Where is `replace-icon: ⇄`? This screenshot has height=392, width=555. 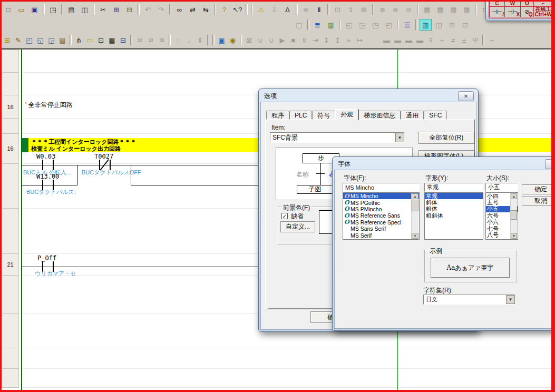
replace-icon: ⇄ is located at coordinates (193, 9).